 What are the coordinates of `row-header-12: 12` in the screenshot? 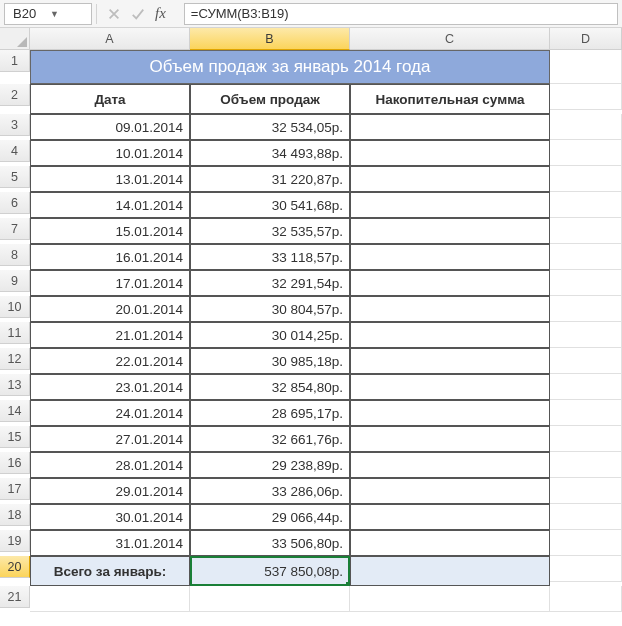 It's located at (15, 359).